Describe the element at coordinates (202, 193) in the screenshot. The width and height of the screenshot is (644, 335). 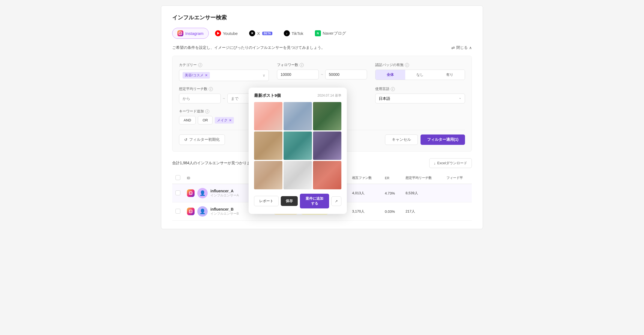
I see `avatar-1: 👤` at that location.